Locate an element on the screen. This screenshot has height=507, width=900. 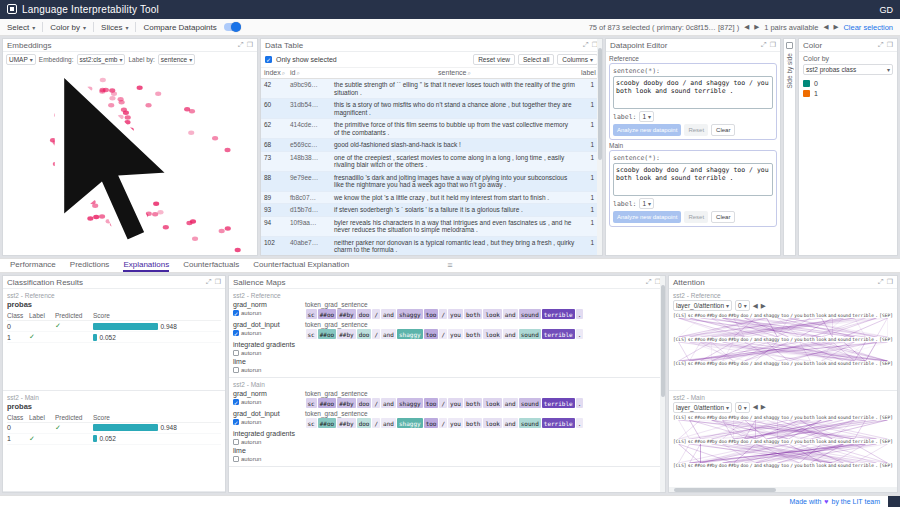
attention-head-select: 0 ▾ is located at coordinates (742, 408).